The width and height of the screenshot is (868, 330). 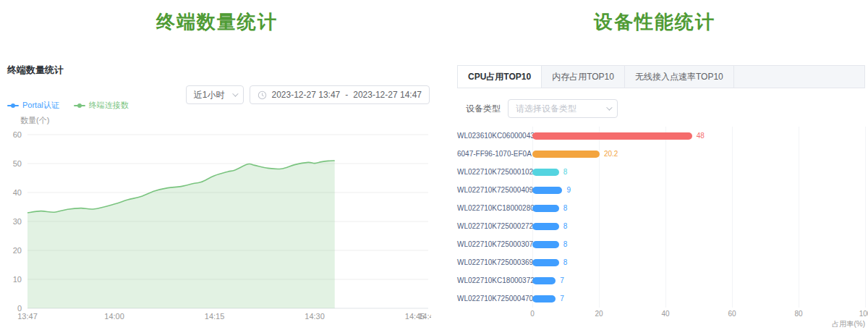 I want to click on x-tick-label: 0, so click(x=532, y=314).